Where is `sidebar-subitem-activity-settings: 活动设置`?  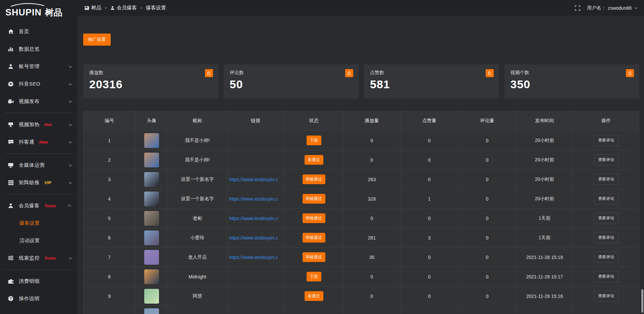 sidebar-subitem-activity-settings: 活动设置 is located at coordinates (39, 241).